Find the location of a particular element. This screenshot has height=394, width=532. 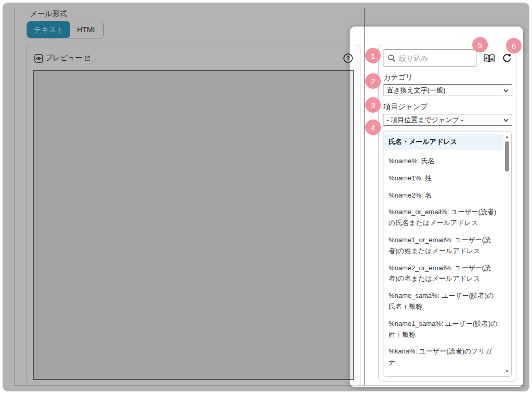

open-book-icon: A is located at coordinates (489, 58).